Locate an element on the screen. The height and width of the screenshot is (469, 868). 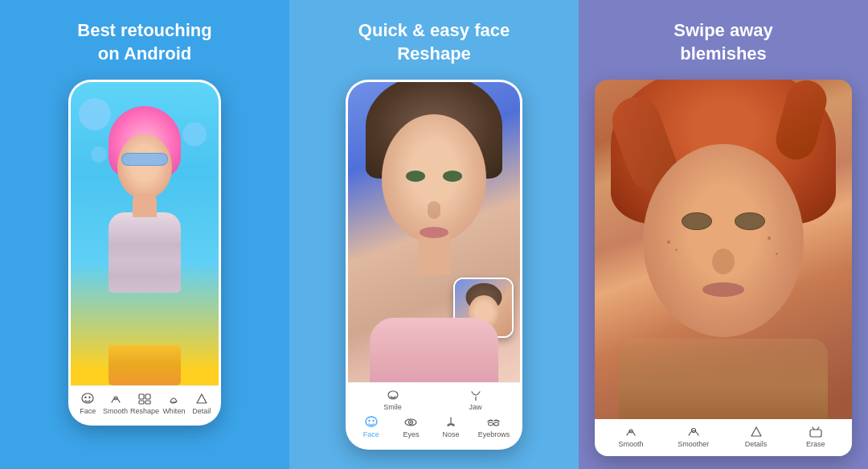
toolbar-label-smooth: Smooth is located at coordinates (116, 411).